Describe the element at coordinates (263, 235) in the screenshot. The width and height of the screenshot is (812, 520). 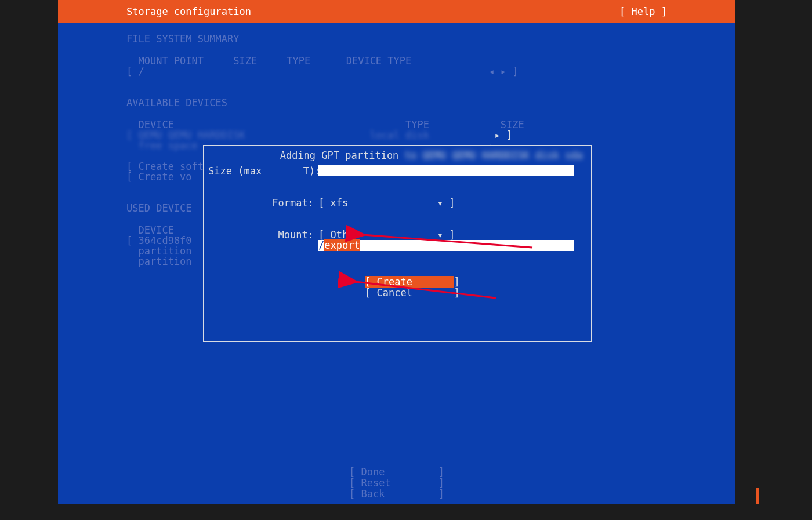
I see `mount-label: Mount:` at that location.